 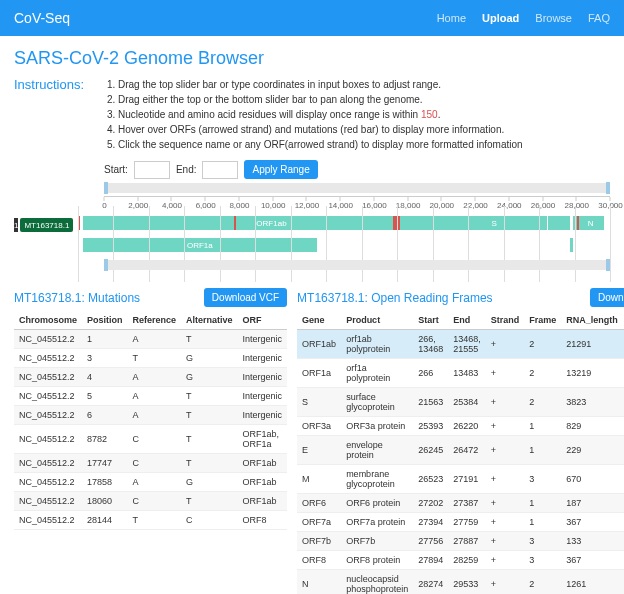 What do you see at coordinates (460, 374) in the screenshot?
I see `table-row: ORF1aorf1a polyprotein26613483+213219No` at bounding box center [460, 374].